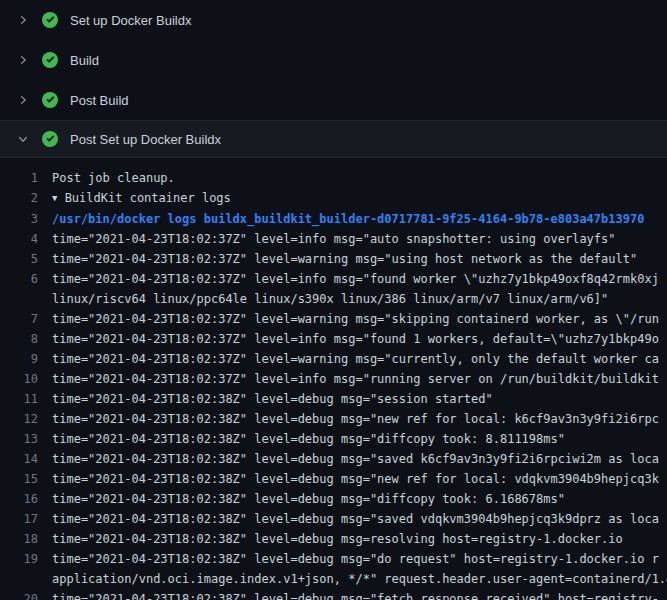 The width and height of the screenshot is (667, 600). Describe the element at coordinates (23, 139) in the screenshot. I see `chevron-down-icon` at that location.